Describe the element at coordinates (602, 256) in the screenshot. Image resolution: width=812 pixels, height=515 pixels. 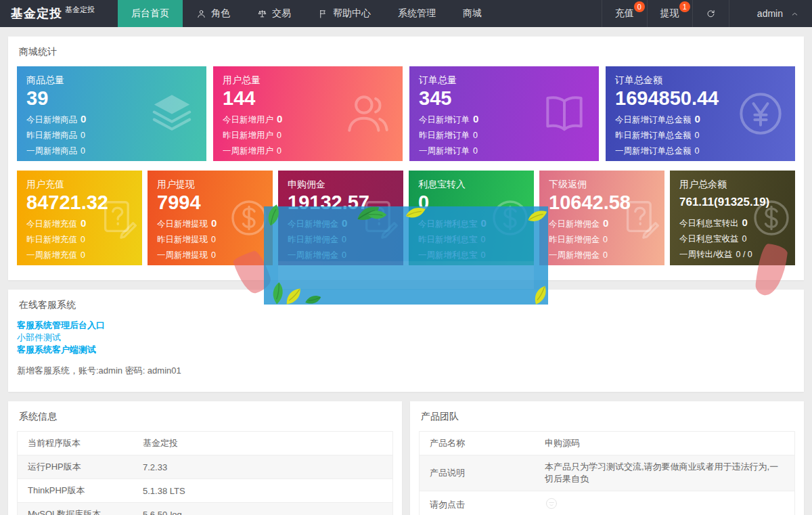
I see `stat-card-subrow: 一周新增佣金0` at that location.